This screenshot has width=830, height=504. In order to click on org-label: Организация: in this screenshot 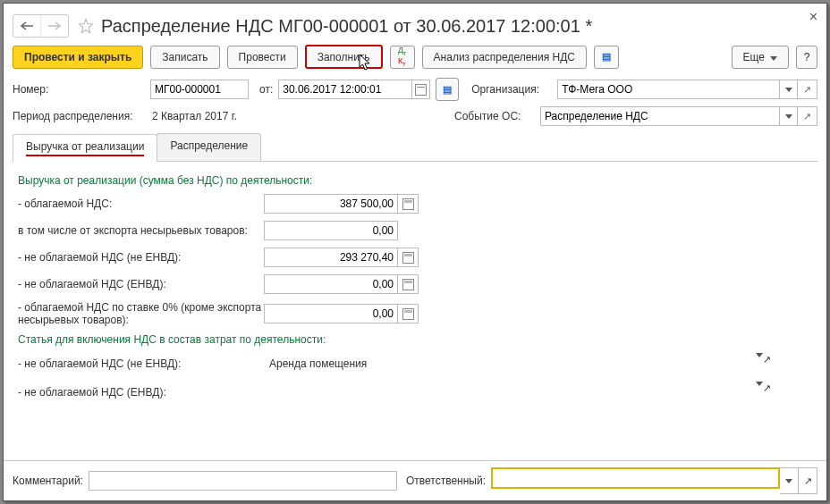, I will do `click(512, 89)`.